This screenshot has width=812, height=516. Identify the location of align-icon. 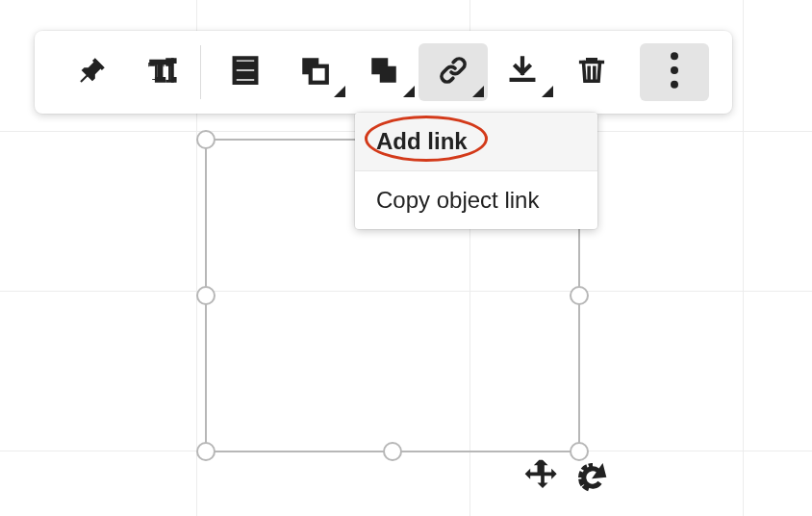
(245, 72).